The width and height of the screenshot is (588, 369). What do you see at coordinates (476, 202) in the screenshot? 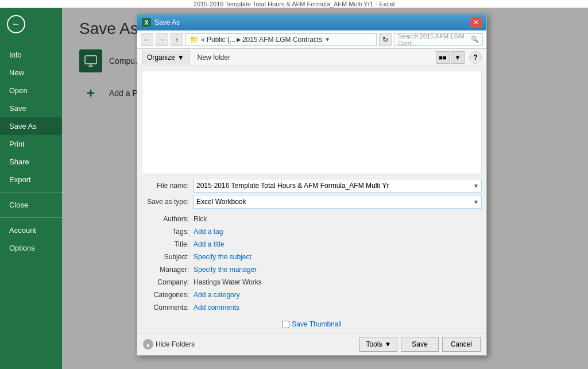
I see `save-as-type-dropdown-icon: ▼` at bounding box center [476, 202].